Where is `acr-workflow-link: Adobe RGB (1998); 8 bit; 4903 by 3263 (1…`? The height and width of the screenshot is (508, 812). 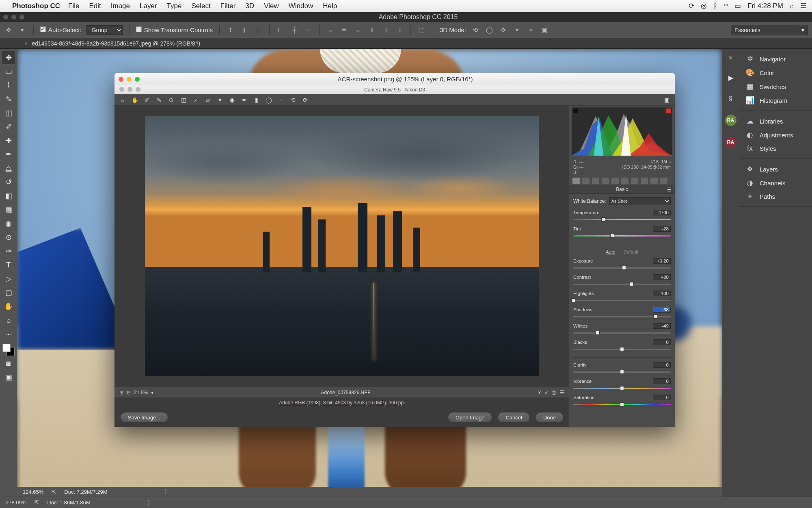
acr-workflow-link: Adobe RGB (1998); 8 bit; 4903 by 3263 (1… is located at coordinates (342, 403).